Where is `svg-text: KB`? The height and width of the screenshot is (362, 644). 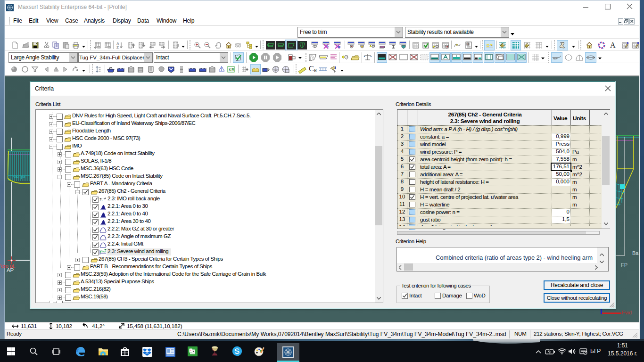 svg-text: KB is located at coordinates (231, 70).